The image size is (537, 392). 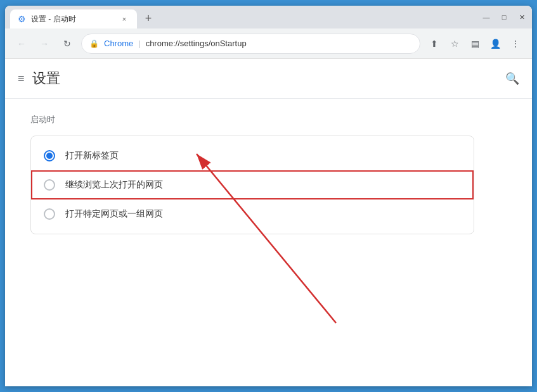 What do you see at coordinates (515, 44) in the screenshot?
I see `chrome-menu-button: ⋮` at bounding box center [515, 44].